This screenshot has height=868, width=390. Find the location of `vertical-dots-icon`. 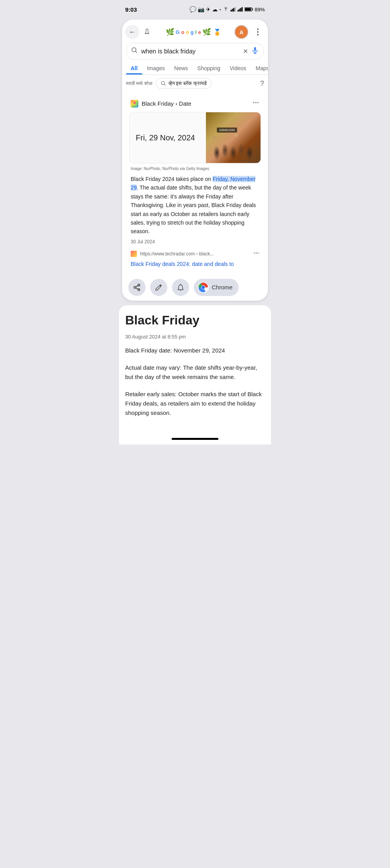

vertical-dots-icon is located at coordinates (258, 32).